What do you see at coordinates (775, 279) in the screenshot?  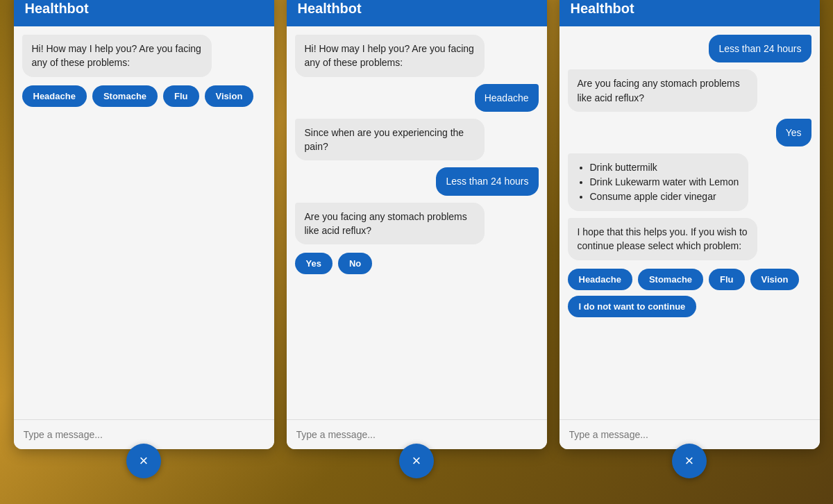 I see `btn-vision-3: Vision` at bounding box center [775, 279].